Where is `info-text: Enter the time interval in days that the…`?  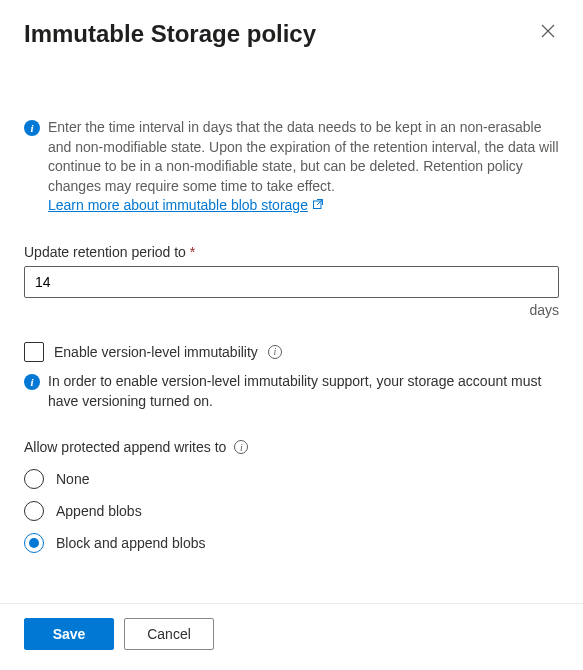 info-text: Enter the time interval in days that the… is located at coordinates (304, 167).